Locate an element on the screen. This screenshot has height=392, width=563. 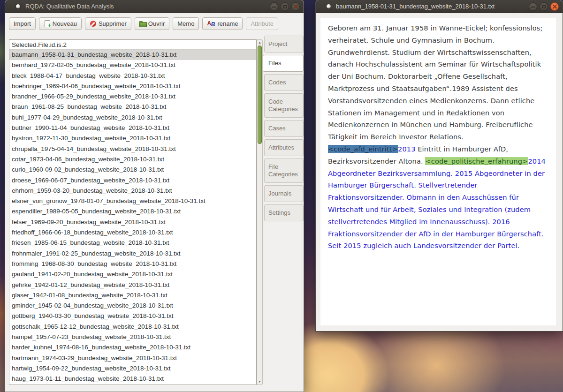
file-row-partial is located at coordinates (82, 385).